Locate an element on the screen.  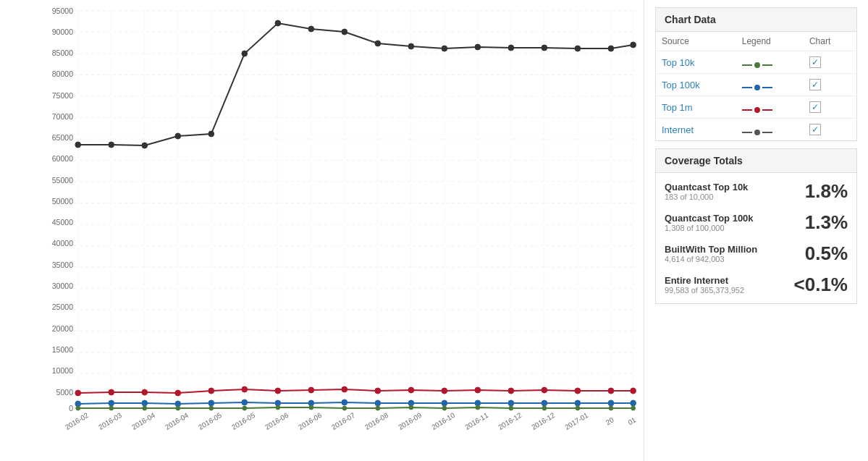
svg-text: 95000 is located at coordinates (62, 12).